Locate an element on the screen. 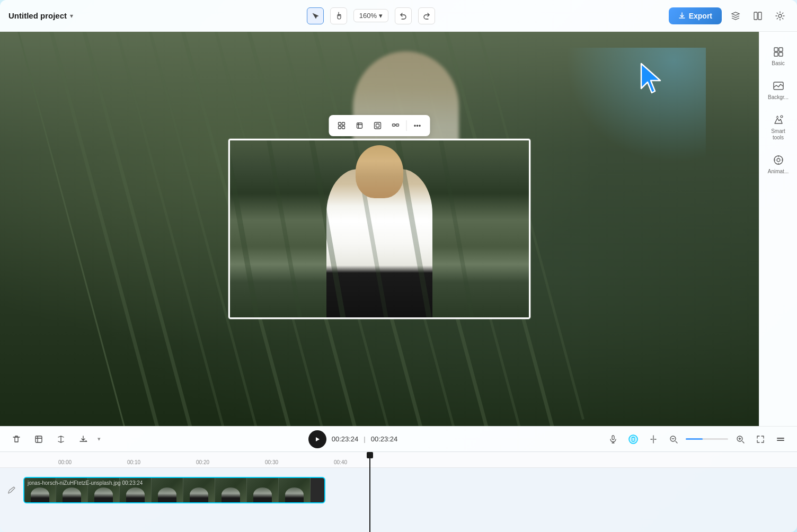 The height and width of the screenshot is (532, 797). background-icon is located at coordinates (778, 86).